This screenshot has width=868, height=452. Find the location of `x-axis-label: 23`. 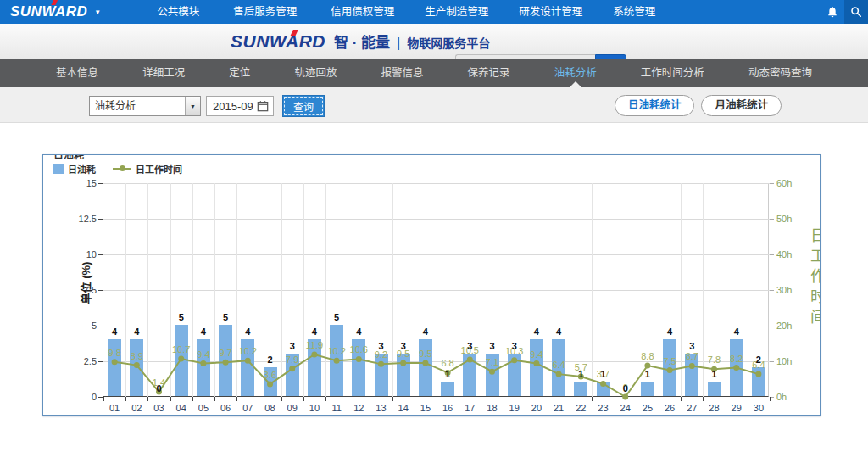

x-axis-label: 23 is located at coordinates (603, 408).